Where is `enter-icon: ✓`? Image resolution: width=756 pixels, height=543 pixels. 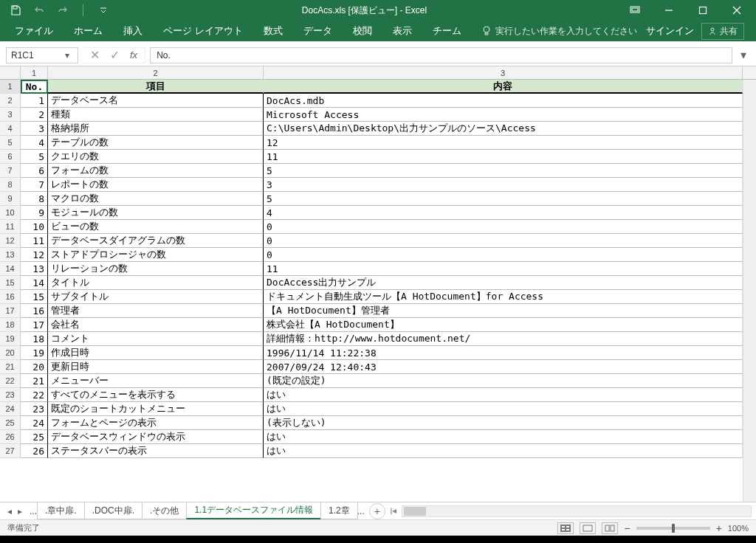
enter-icon: ✓ is located at coordinates (115, 55).